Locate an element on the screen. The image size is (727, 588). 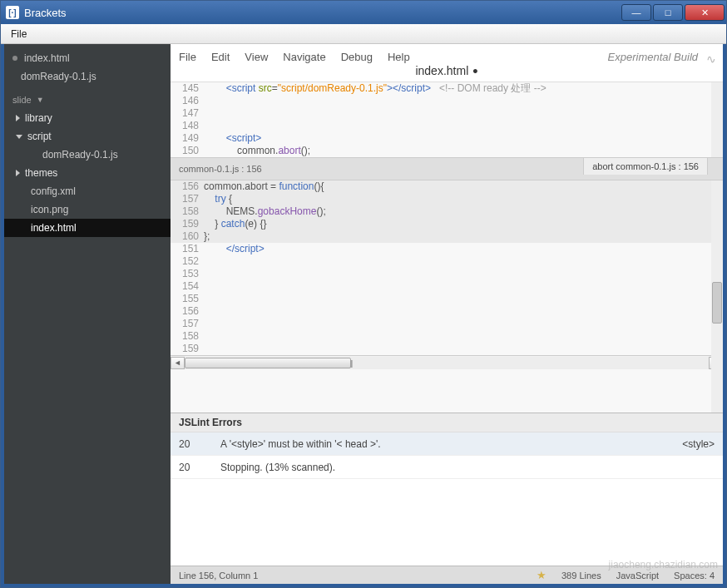
cursor-position: Line 156, Column 1 is located at coordinates (218, 576).